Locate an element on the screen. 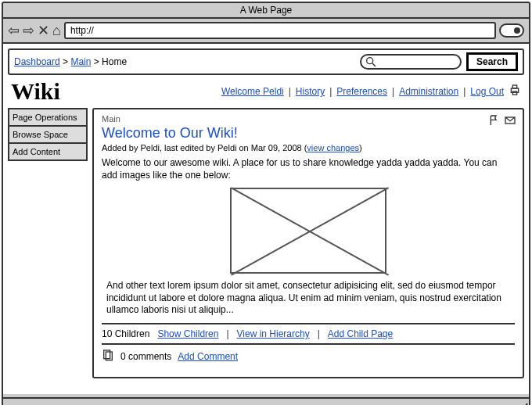 Image resolution: width=532 pixels, height=405 pixels. back-button: ⇦ is located at coordinates (14, 30).